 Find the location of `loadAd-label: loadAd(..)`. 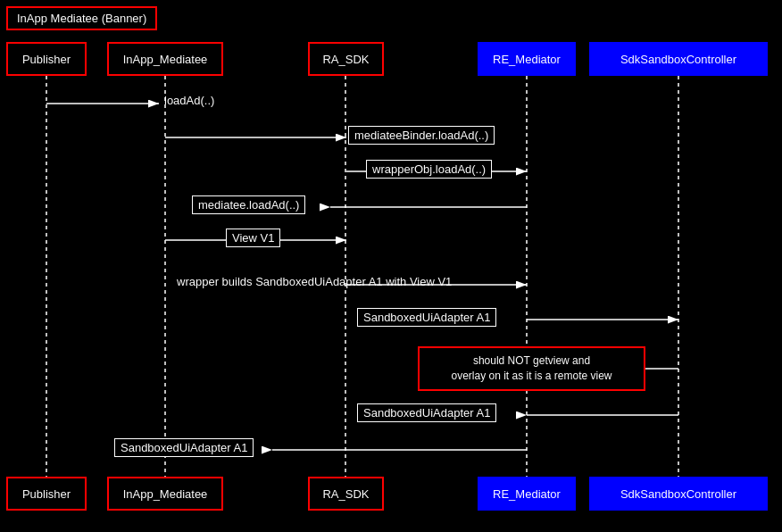

loadAd-label: loadAd(..) is located at coordinates (189, 100).